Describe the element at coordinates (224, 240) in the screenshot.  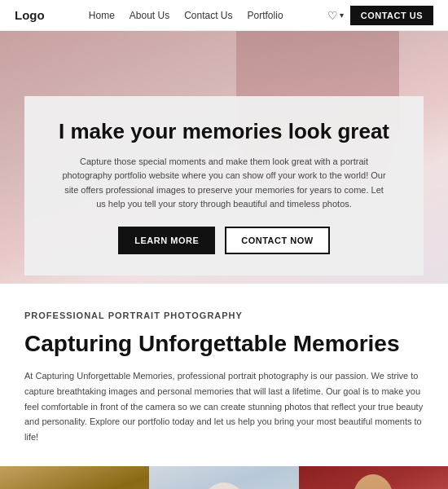
I see `hero-buttons: LEARN MORE CONTACT NOW` at that location.